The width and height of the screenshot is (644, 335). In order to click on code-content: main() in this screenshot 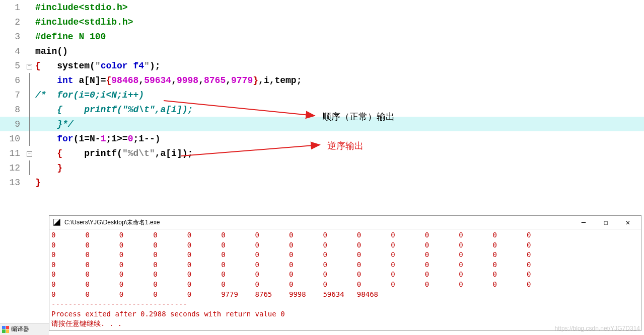, I will do `click(50, 51)`.